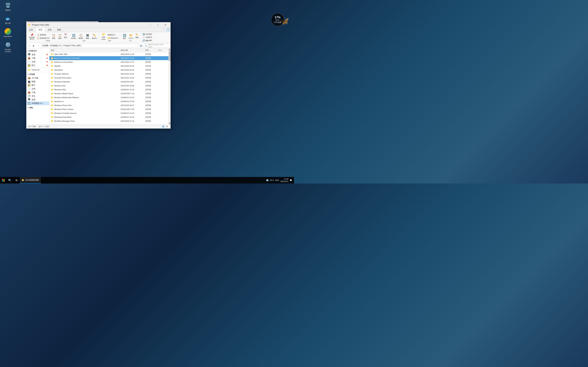 This screenshot has height=367, width=588. I want to click on col-header-size: 大小, so click(163, 50).